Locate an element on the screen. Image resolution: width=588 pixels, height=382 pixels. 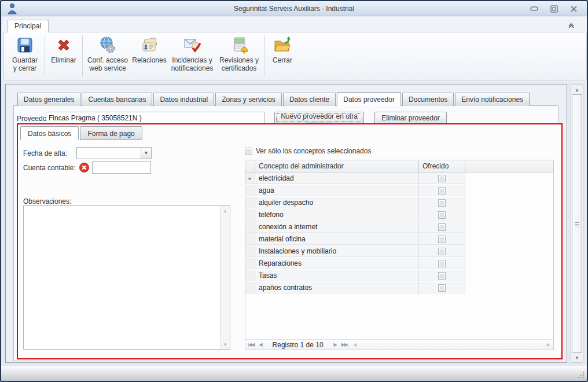
concepto-cell: Instalaciones y mobiliario is located at coordinates (337, 251).